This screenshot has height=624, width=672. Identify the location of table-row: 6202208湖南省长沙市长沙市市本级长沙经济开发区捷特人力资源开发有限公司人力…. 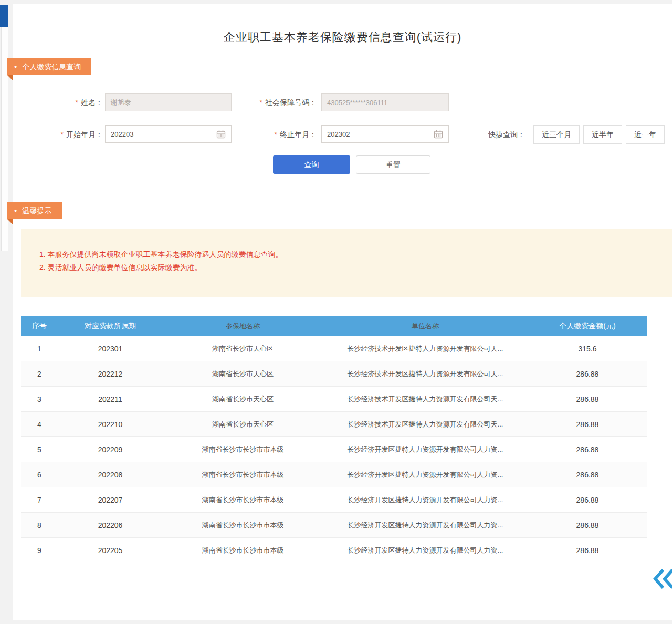
(334, 475).